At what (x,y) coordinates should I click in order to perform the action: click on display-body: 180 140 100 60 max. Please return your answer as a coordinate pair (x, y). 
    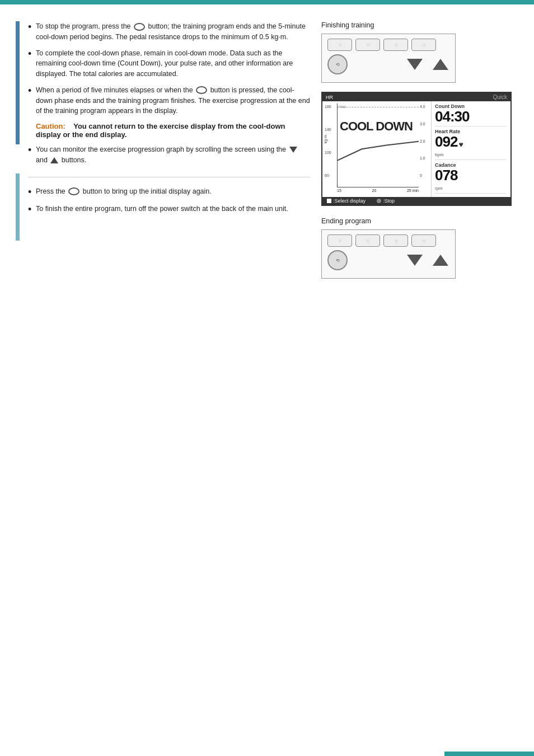
    Looking at the image, I should click on (416, 149).